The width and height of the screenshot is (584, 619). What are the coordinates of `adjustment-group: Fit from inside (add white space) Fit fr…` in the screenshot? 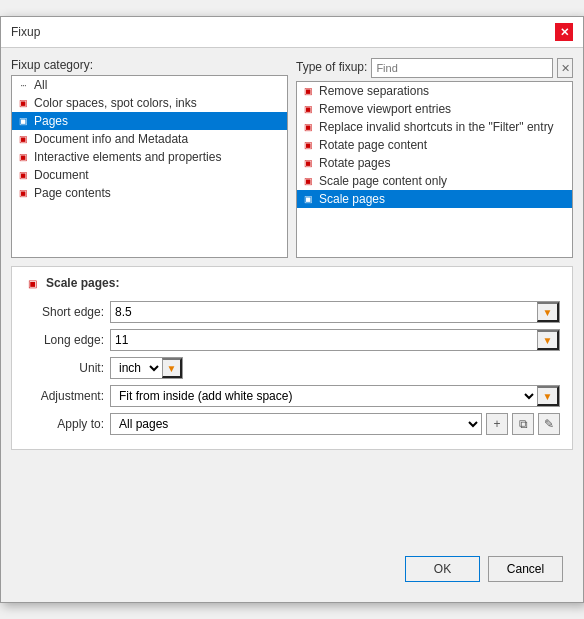 It's located at (335, 396).